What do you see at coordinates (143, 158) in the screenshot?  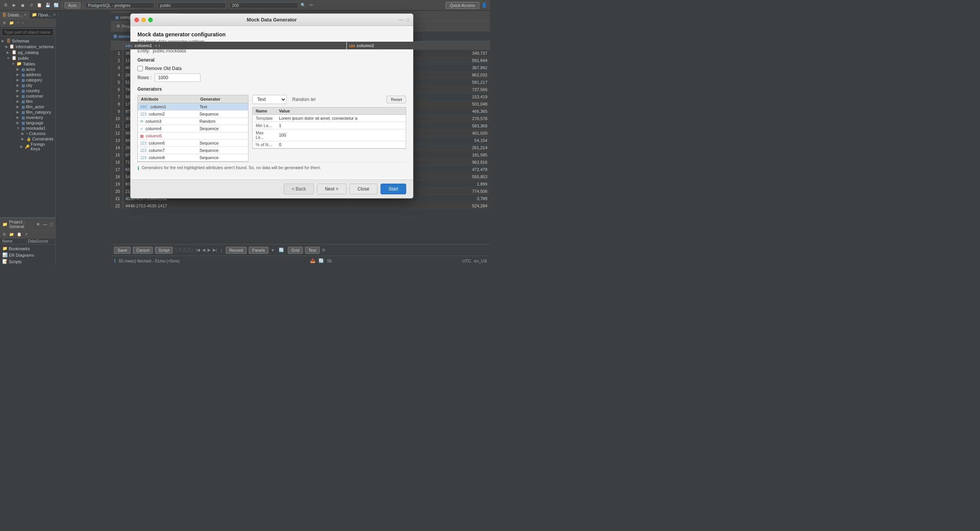 I see `gen-row-icon: 123` at bounding box center [143, 158].